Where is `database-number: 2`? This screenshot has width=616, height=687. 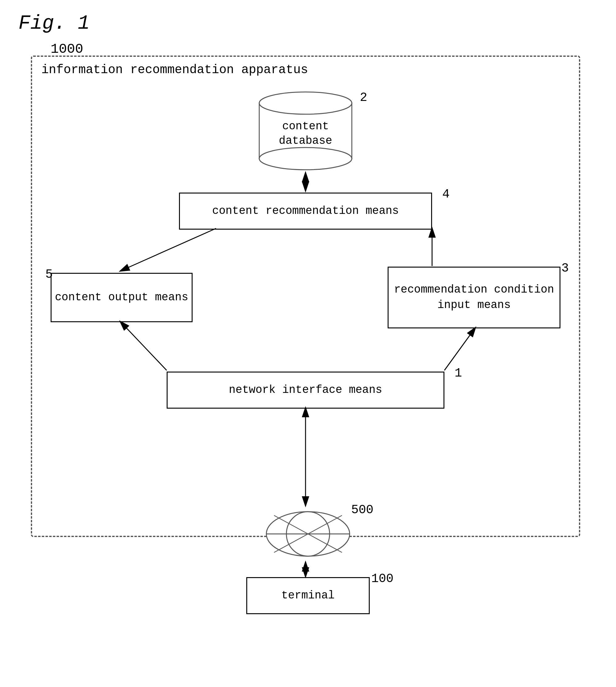 database-number: 2 is located at coordinates (364, 97).